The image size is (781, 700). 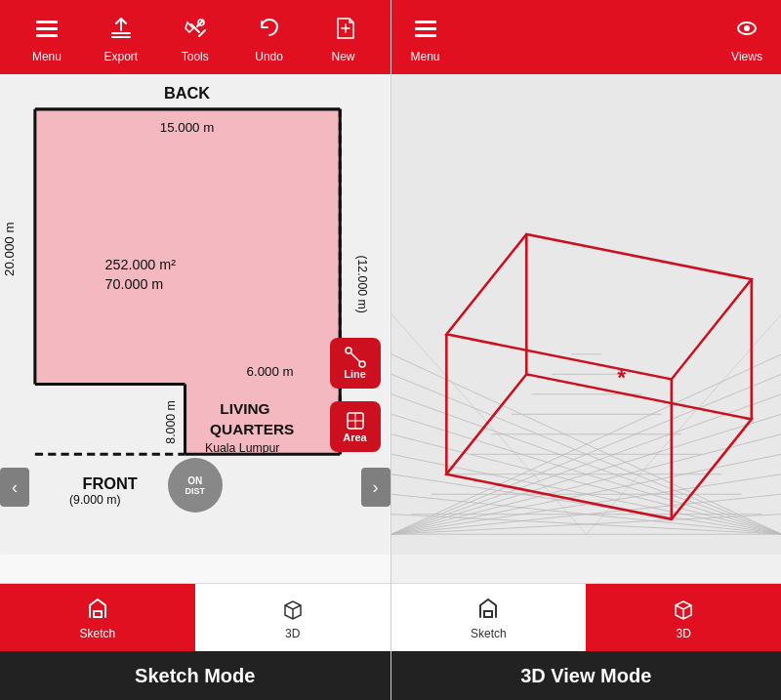 What do you see at coordinates (426, 37) in the screenshot?
I see `right-menu-button: Menu` at bounding box center [426, 37].